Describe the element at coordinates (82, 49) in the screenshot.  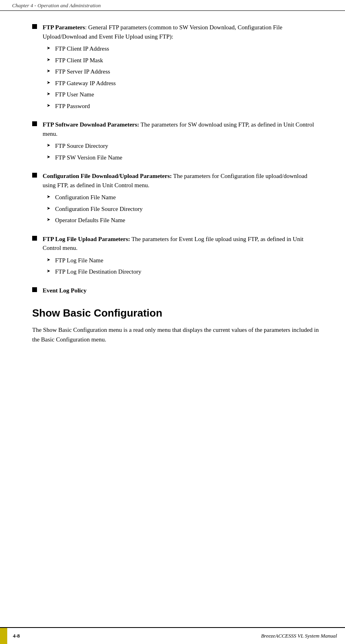
I see `sub-item-text: FTP Client IP Address` at that location.